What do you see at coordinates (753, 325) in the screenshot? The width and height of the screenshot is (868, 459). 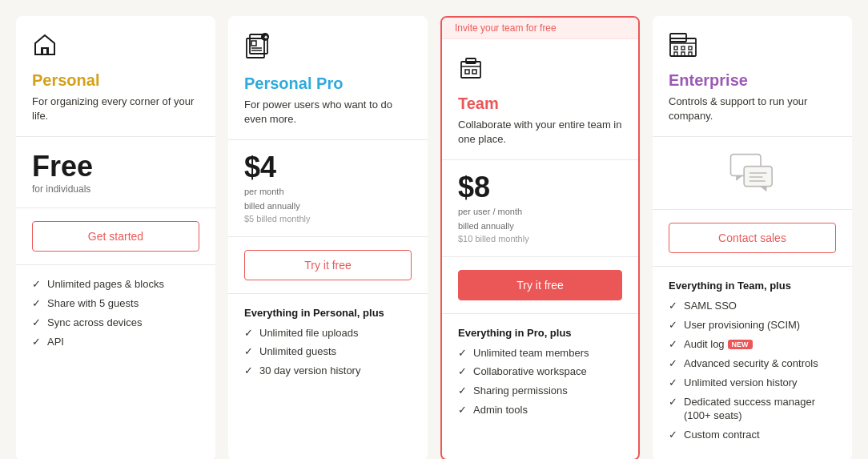 I see `feature-item-enterprise-1: ✓ User provisioning (SCIM)` at bounding box center [753, 325].